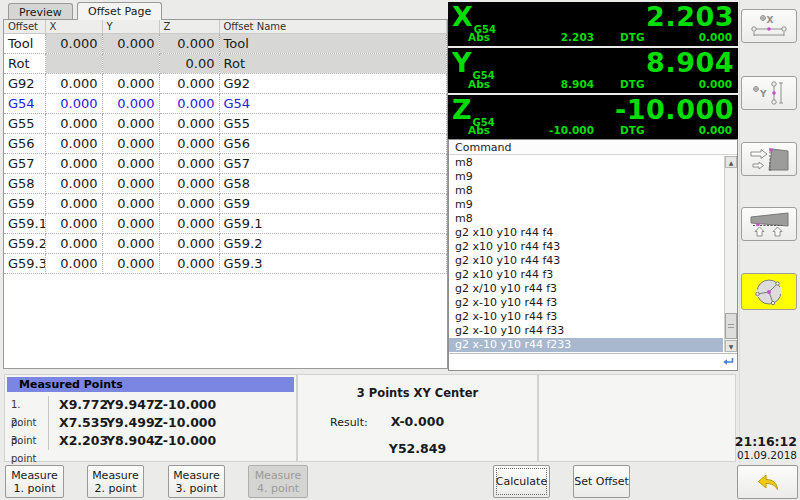 The height and width of the screenshot is (500, 800). I want to click on scroll-down-icon: ▼, so click(731, 346).